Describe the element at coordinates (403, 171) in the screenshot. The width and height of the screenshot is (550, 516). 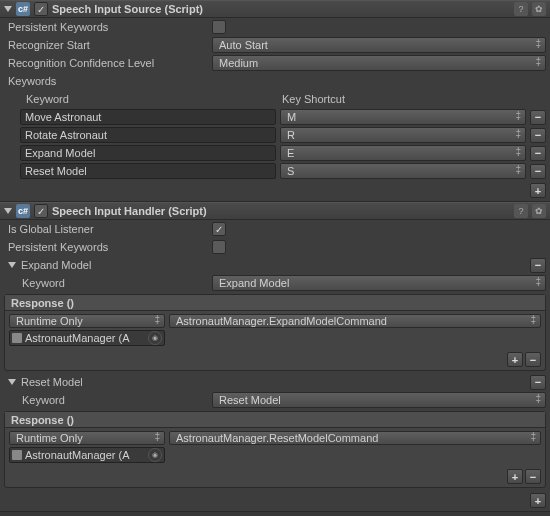
I see `shortcut-dropdown: S` at that location.